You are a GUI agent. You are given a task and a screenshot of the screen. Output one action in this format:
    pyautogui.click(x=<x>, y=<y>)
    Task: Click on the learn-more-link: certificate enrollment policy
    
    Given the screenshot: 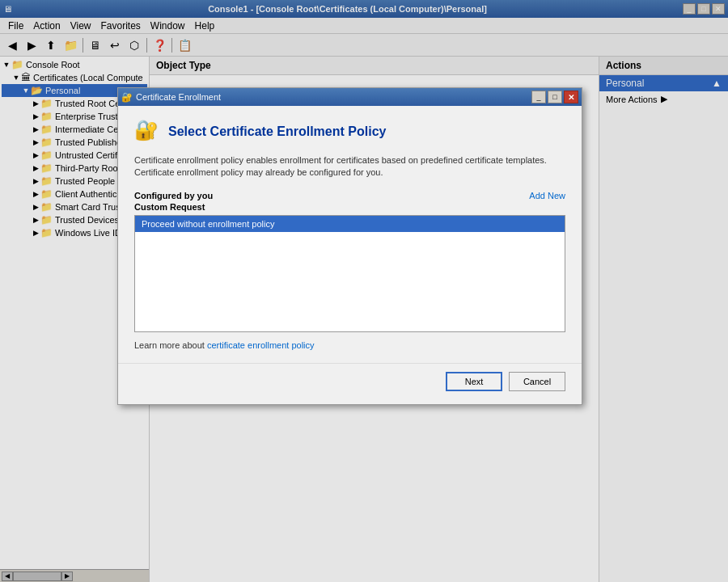 What is the action you would take?
    pyautogui.click(x=260, y=345)
    